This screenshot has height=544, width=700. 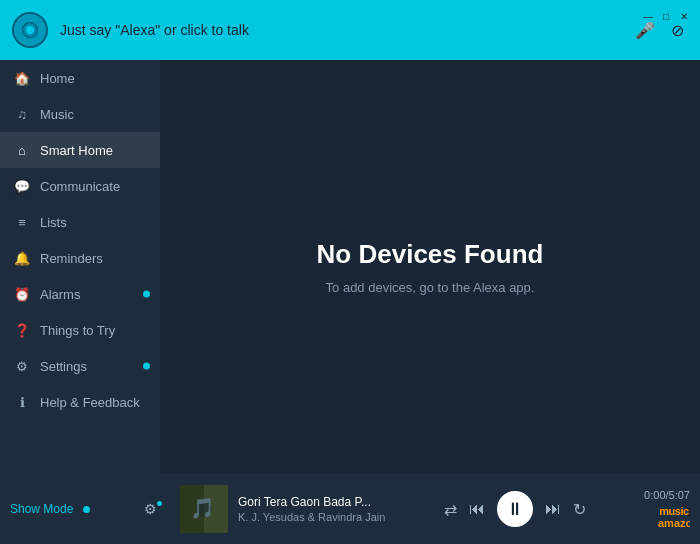 What do you see at coordinates (450, 510) in the screenshot?
I see `shuffle-button: ⇄` at bounding box center [450, 510].